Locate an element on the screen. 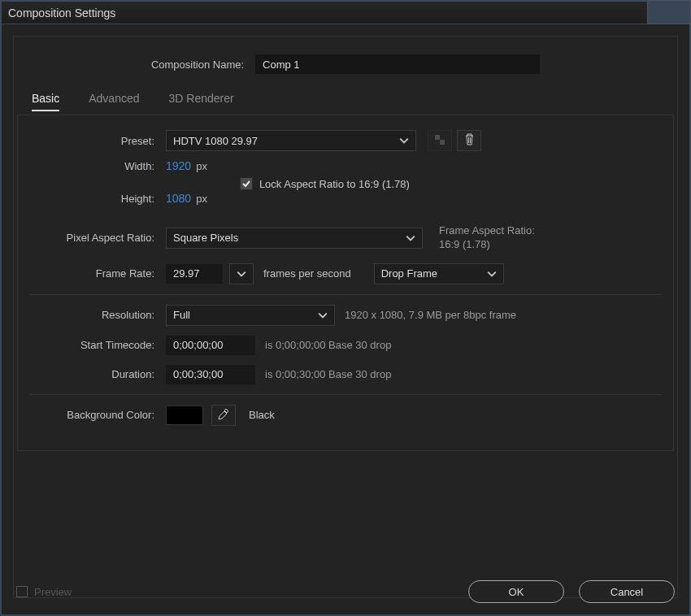 This screenshot has height=616, width=691. pixel-aspect-select: Square Pixels is located at coordinates (294, 238).